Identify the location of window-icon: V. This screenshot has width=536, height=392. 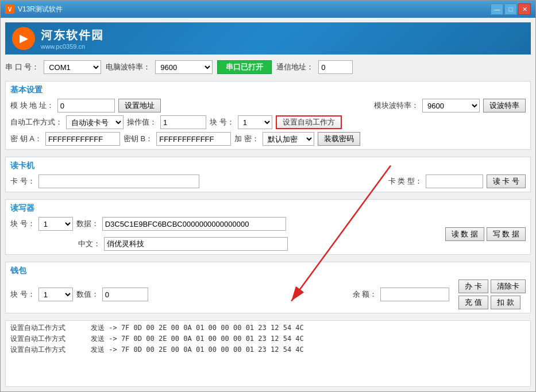
(10, 9).